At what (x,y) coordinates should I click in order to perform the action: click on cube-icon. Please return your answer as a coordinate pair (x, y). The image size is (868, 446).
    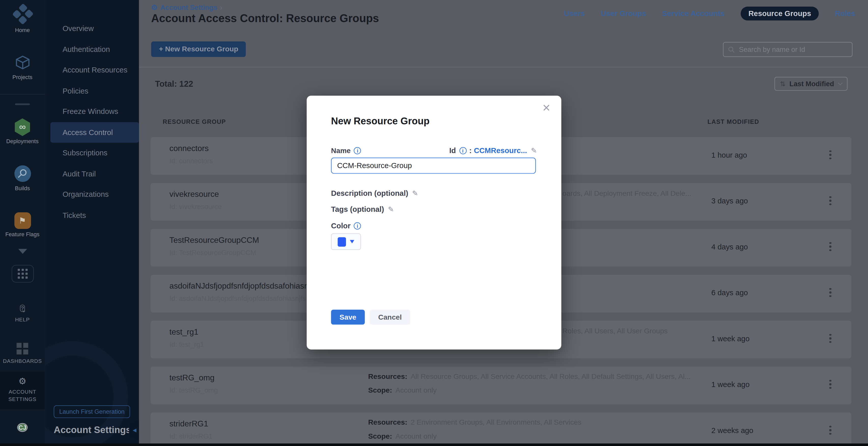
    Looking at the image, I should click on (22, 63).